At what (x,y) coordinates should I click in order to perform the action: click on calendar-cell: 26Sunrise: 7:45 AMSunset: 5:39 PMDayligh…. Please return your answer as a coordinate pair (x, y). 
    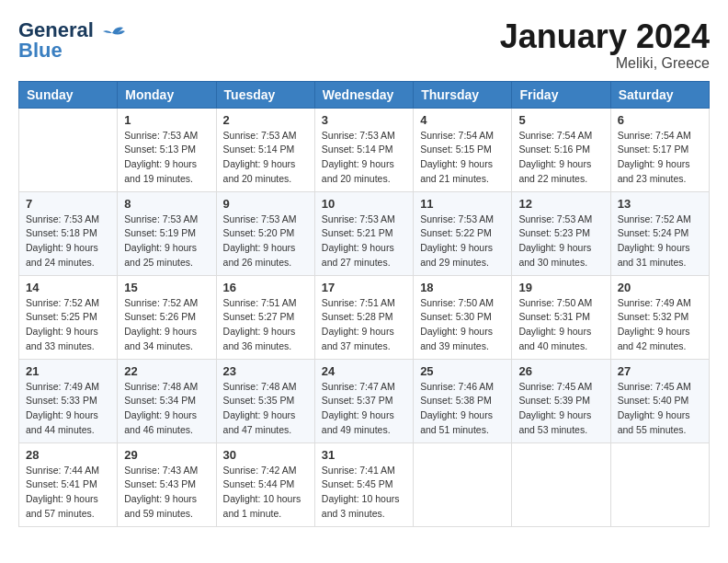
    Looking at the image, I should click on (561, 401).